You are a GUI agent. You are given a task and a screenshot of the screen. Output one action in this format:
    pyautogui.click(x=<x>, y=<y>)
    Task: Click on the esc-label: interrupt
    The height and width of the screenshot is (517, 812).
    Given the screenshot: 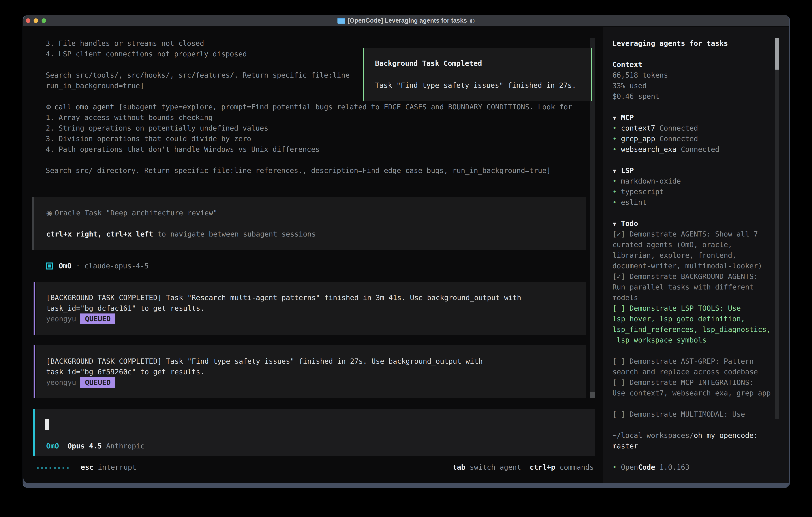 What is the action you would take?
    pyautogui.click(x=115, y=467)
    